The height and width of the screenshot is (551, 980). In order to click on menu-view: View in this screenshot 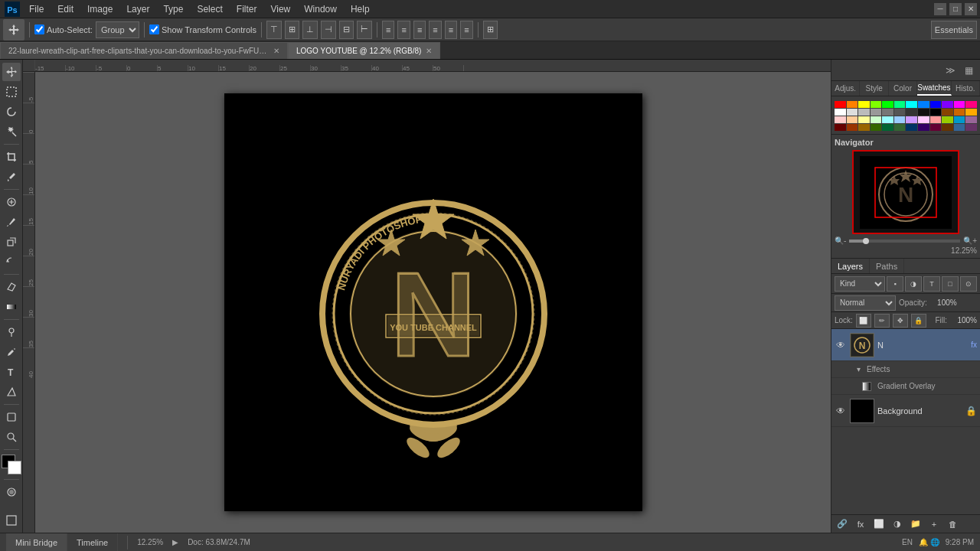, I will do `click(280, 9)`.